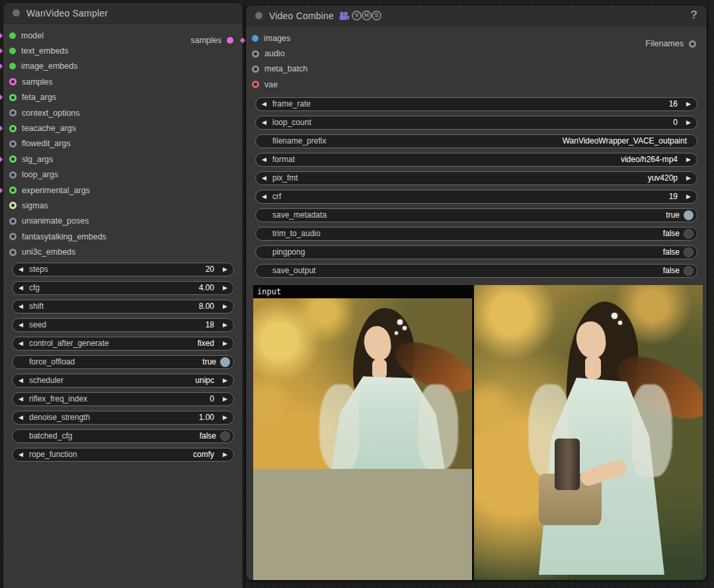 The width and height of the screenshot is (714, 588). Describe the element at coordinates (673, 44) in the screenshot. I see `output-slot-filenames: Filenames` at that location.